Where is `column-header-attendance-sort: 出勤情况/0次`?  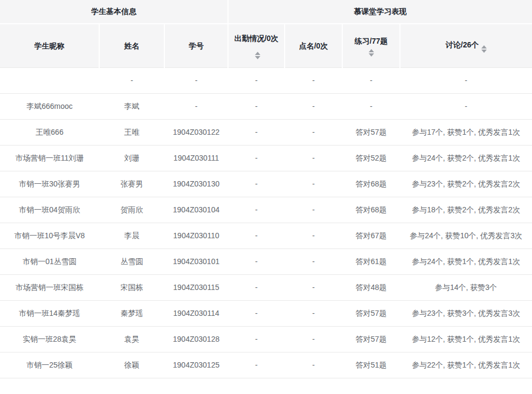 column-header-attendance-sort: 出勤情况/0次 is located at coordinates (257, 45).